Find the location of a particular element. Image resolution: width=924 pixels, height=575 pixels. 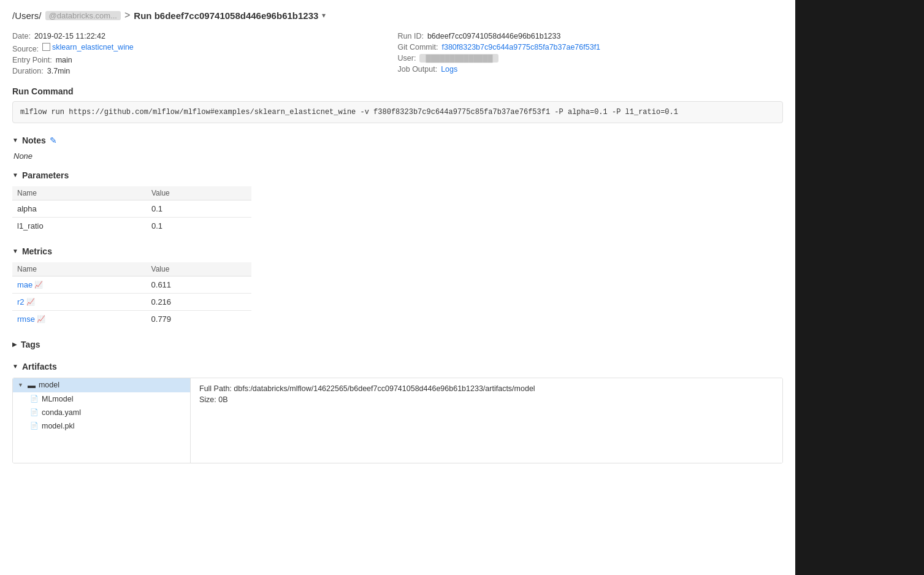

metrics-table: Name Value mae 📈 0.611 r2 📈 0.21 is located at coordinates (132, 295).